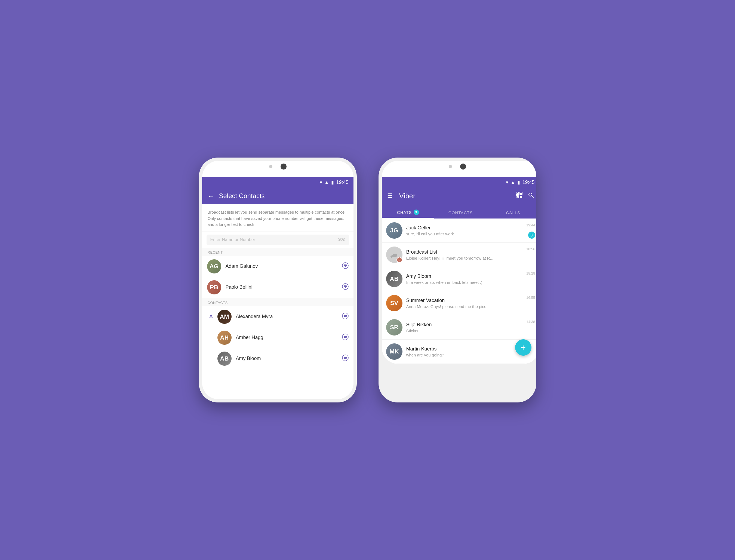 The width and height of the screenshot is (735, 560). What do you see at coordinates (233, 240) in the screenshot?
I see `search-placeholder: Enter Name or Number` at bounding box center [233, 240].